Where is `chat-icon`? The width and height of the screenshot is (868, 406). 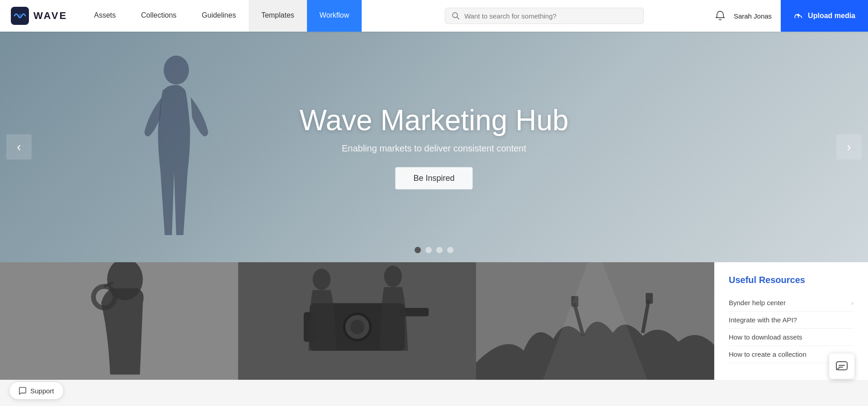
chat-icon is located at coordinates (842, 366).